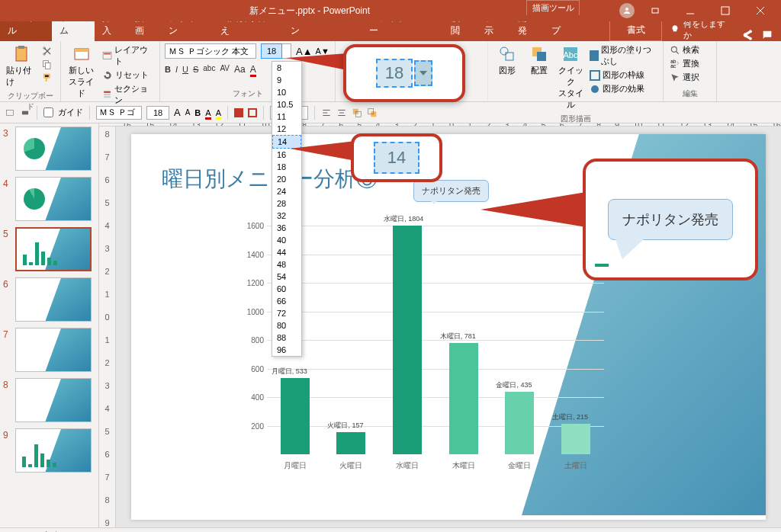 This screenshot has width=781, height=532. I want to click on svg-text: Abc, so click(570, 55).